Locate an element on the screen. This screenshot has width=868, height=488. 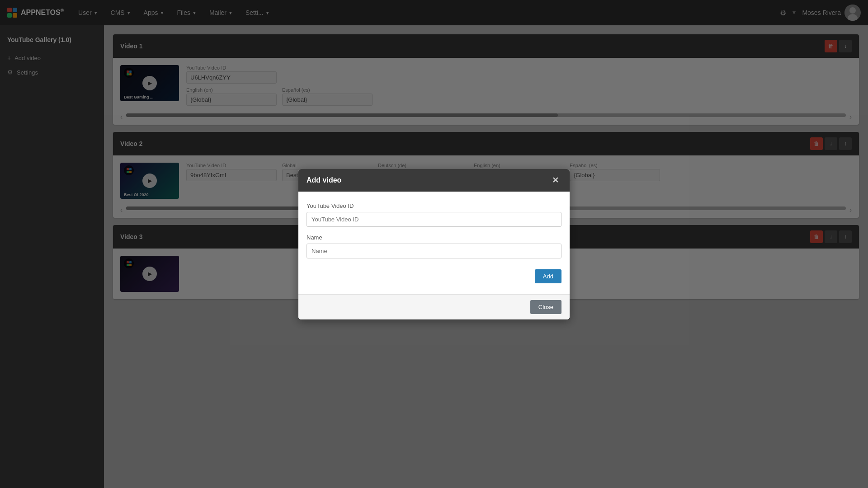
youtube-id-input is located at coordinates (434, 220).